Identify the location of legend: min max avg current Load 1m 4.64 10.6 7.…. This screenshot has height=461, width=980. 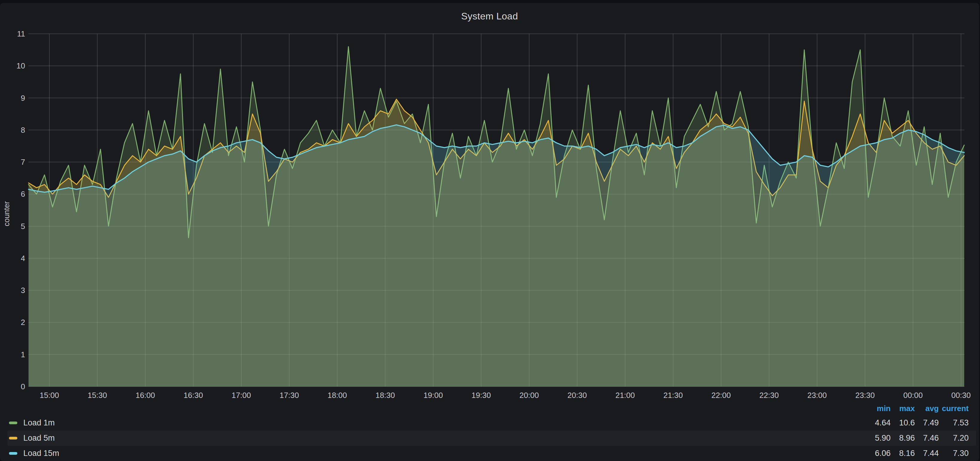
(490, 431).